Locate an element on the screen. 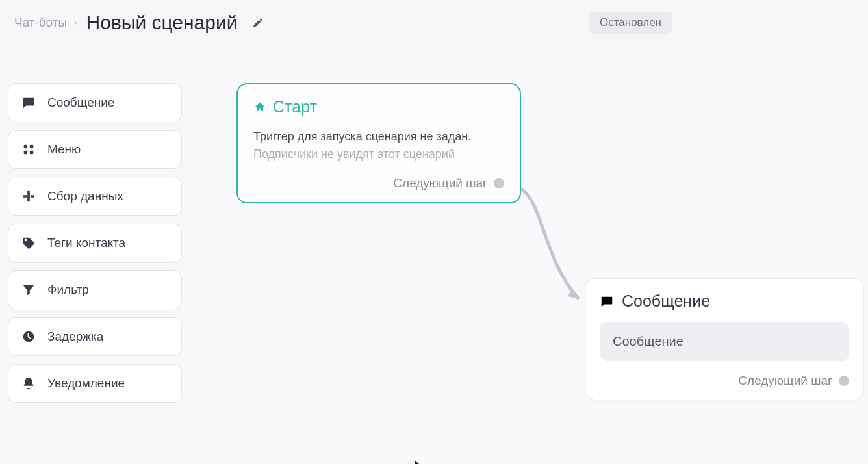 The width and height of the screenshot is (868, 464). node-start-next-step: Следующий шаг is located at coordinates (379, 183).